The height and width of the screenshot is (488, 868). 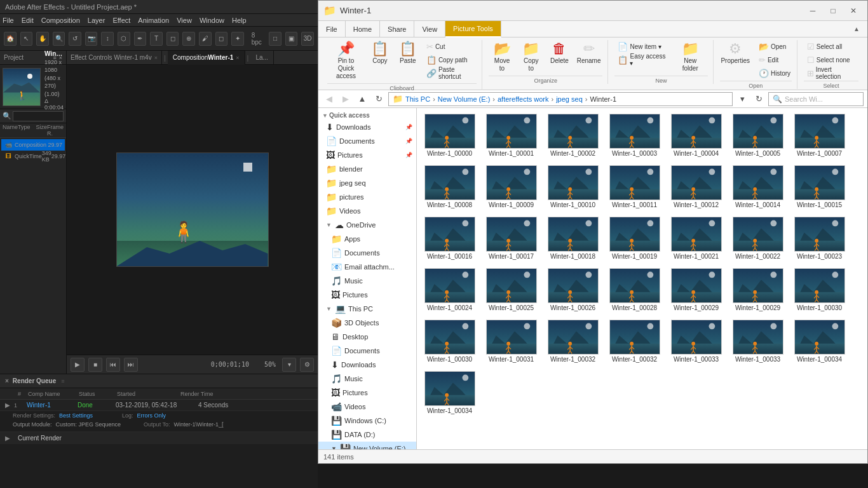 I want to click on select-all-btn: ☑ Select all, so click(x=831, y=46).